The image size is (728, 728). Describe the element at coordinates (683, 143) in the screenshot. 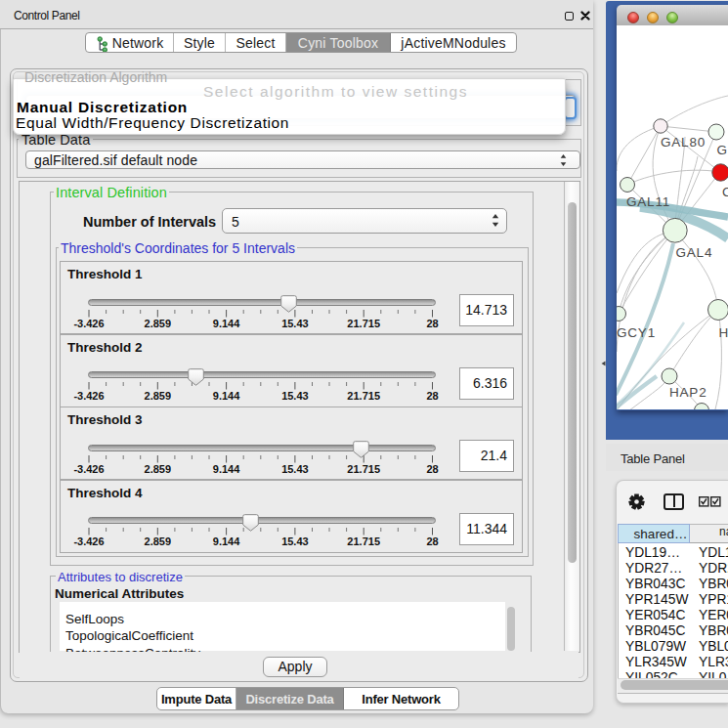

I see `svg-text: GAL80` at that location.